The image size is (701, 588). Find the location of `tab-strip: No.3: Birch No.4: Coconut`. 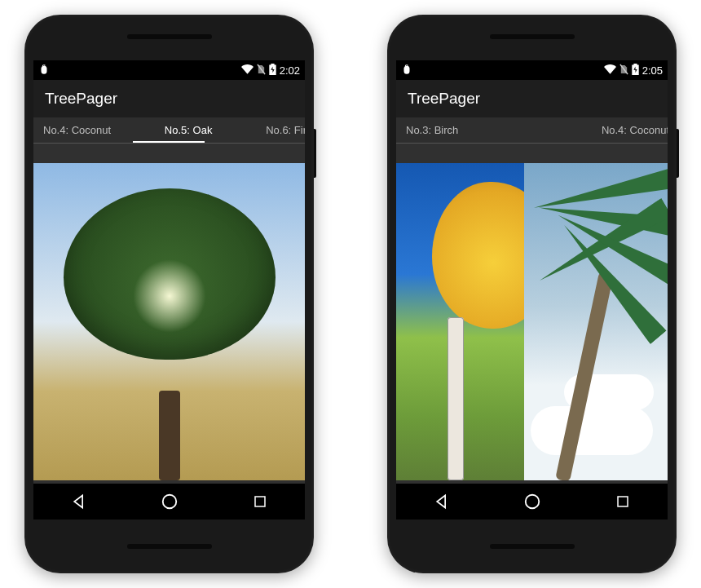

tab-strip: No.3: Birch No.4: Coconut is located at coordinates (531, 130).